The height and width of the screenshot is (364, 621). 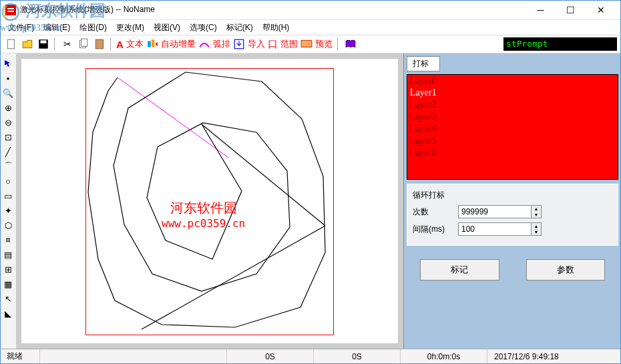 What do you see at coordinates (93, 28) in the screenshot?
I see `menu-draw: 绘图(D)` at bounding box center [93, 28].